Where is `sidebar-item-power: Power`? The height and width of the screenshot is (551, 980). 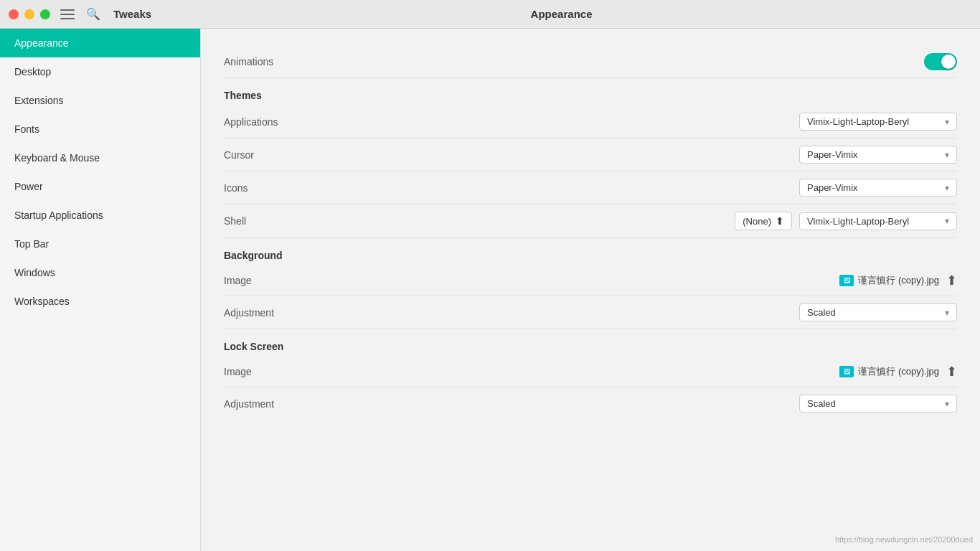
sidebar-item-power: Power is located at coordinates (100, 187).